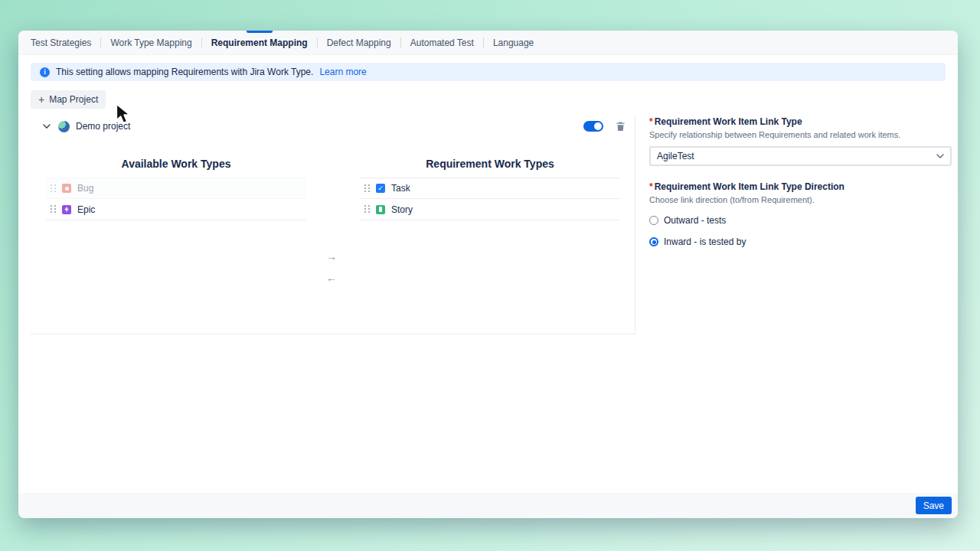 The image size is (980, 551). What do you see at coordinates (260, 43) in the screenshot?
I see `tab-label: Requirement Mapping` at bounding box center [260, 43].